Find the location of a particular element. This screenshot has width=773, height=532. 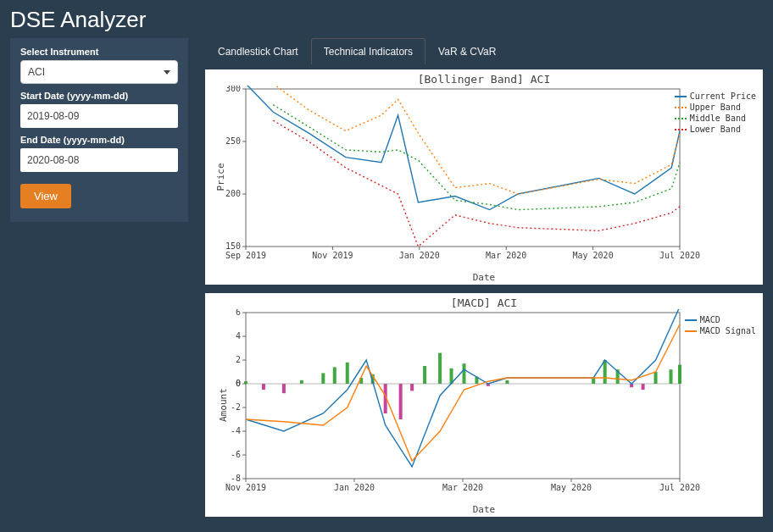

svg-text: Sep 2019 is located at coordinates (246, 256).